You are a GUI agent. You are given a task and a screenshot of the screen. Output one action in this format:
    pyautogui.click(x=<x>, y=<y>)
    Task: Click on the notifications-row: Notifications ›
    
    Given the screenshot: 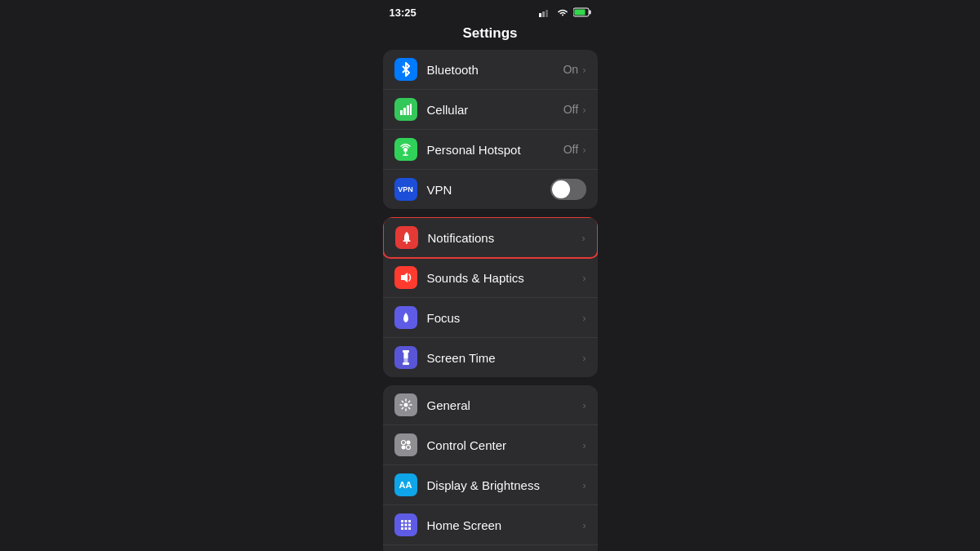 What is the action you would take?
    pyautogui.click(x=490, y=238)
    